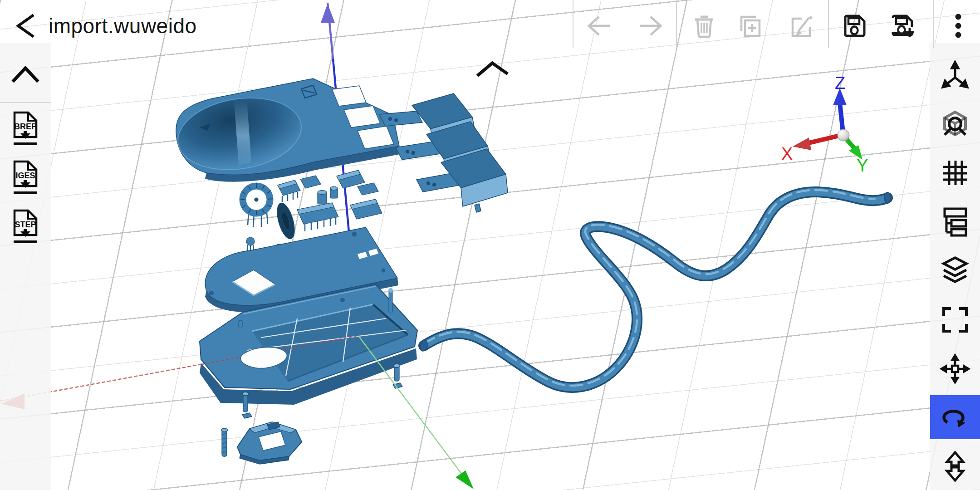 This screenshot has width=980, height=490. Describe the element at coordinates (25, 129) in the screenshot. I see `import-brep-button: BREP` at that location.